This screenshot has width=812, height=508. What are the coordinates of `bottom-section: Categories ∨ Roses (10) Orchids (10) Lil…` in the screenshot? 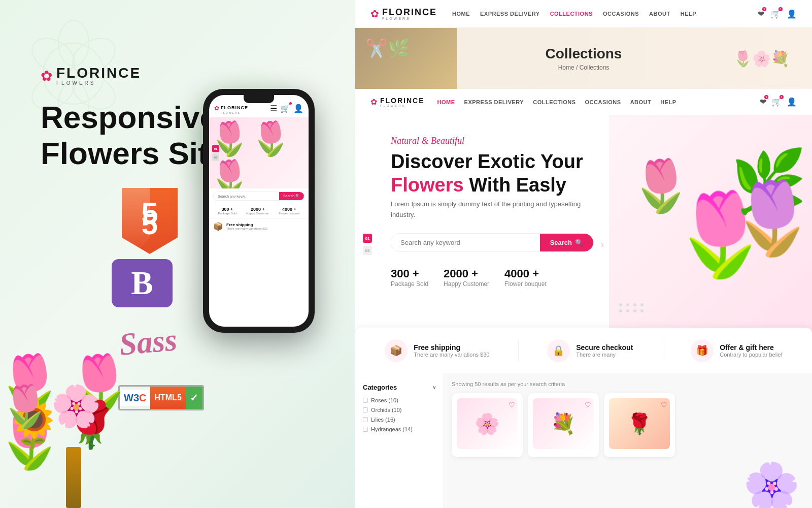 It's located at (584, 441).